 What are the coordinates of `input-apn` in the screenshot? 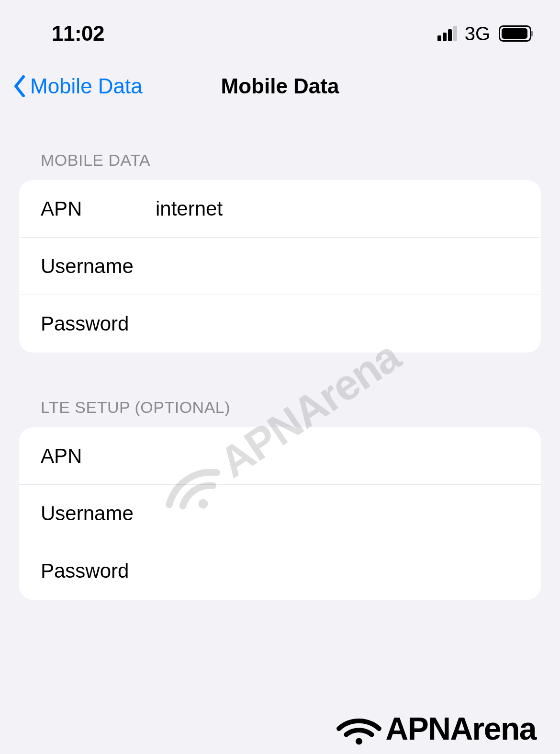 It's located at (337, 209).